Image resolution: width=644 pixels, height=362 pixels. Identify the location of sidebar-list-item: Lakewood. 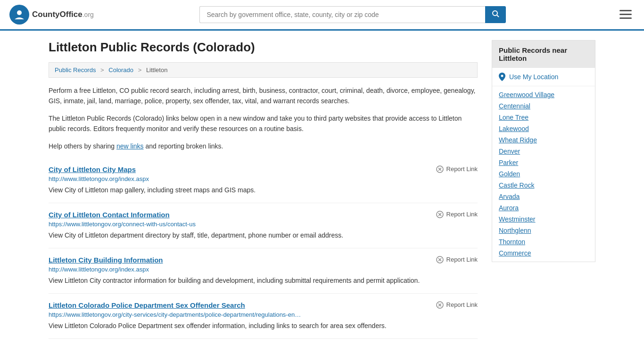
(544, 129).